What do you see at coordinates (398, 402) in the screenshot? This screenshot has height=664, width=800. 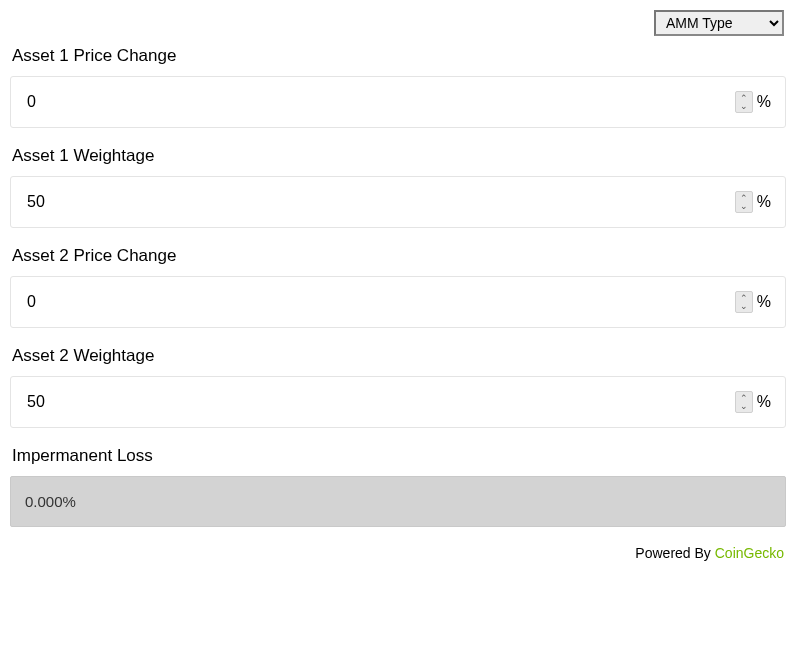 I see `input-row-asset2-weight: ⌃ ⌄ %` at bounding box center [398, 402].